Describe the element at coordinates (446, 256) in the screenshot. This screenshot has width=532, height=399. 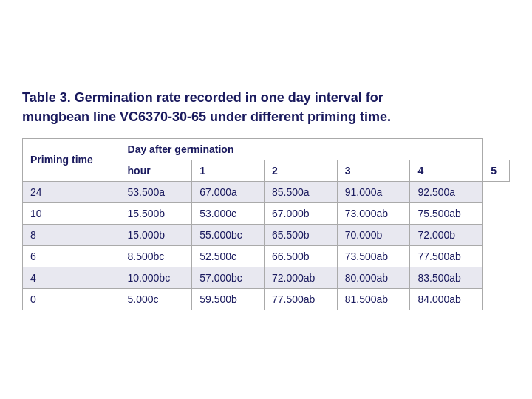
I see `day5-cell: 77.500ab` at that location.